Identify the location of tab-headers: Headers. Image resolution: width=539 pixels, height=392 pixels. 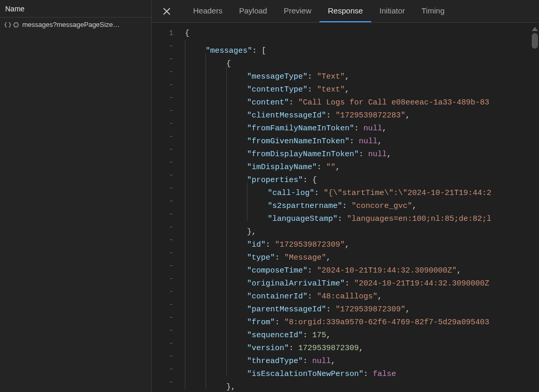
(208, 11).